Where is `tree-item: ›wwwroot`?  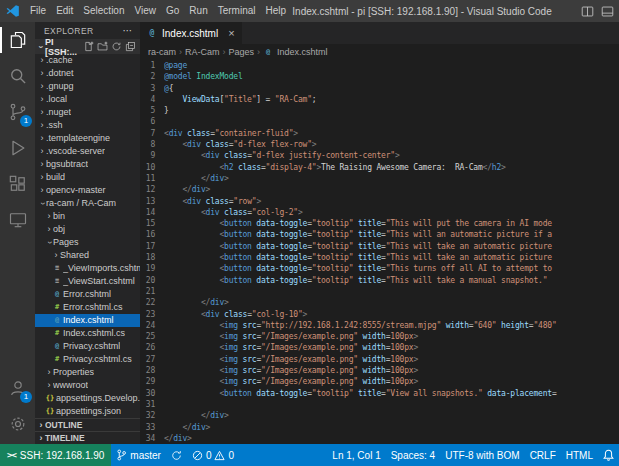 tree-item: ›wwwroot is located at coordinates (88, 386).